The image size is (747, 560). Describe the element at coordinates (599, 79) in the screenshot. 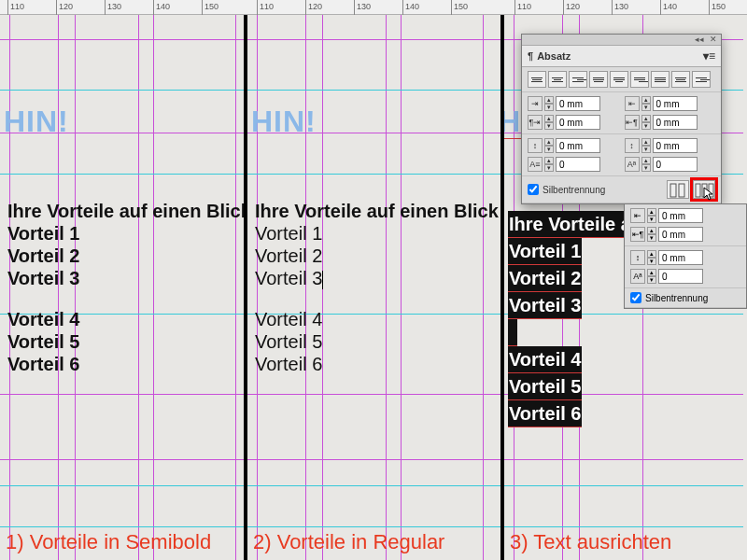

I see `justify-left-button` at that location.